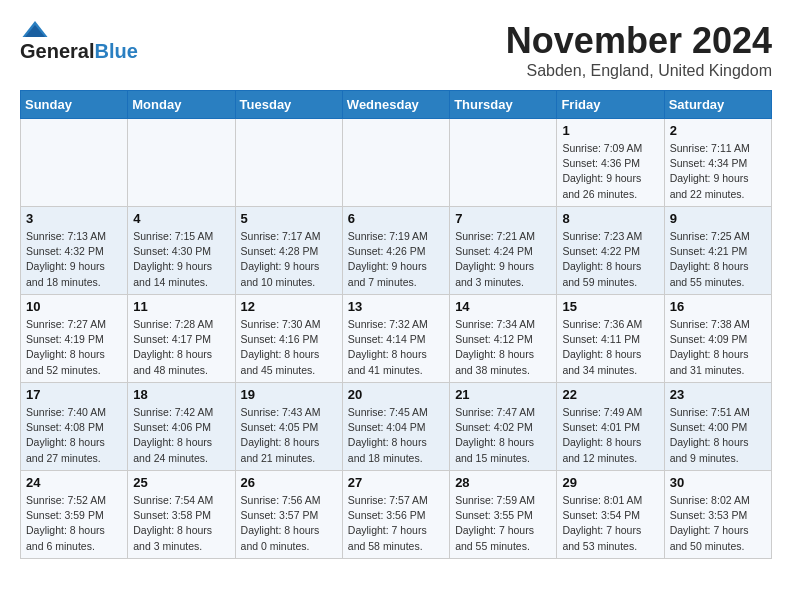  Describe the element at coordinates (116, 52) in the screenshot. I see `logo-blue: Blue` at that location.